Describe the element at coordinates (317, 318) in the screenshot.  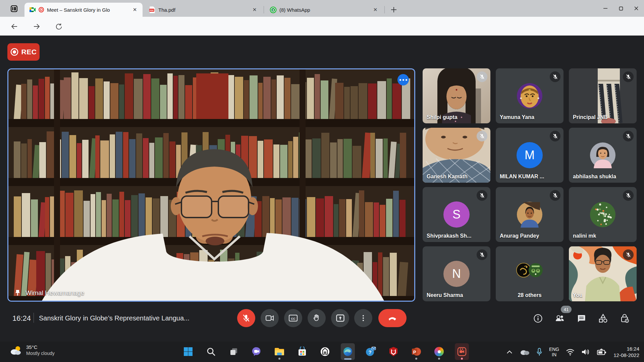
I see `raise-hand-button` at that location.